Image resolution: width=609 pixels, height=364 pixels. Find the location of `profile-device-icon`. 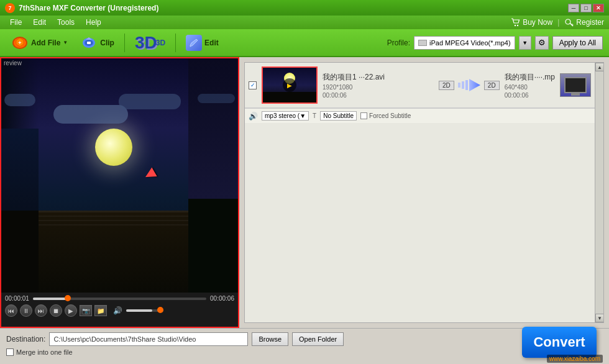

profile-device-icon is located at coordinates (423, 43).